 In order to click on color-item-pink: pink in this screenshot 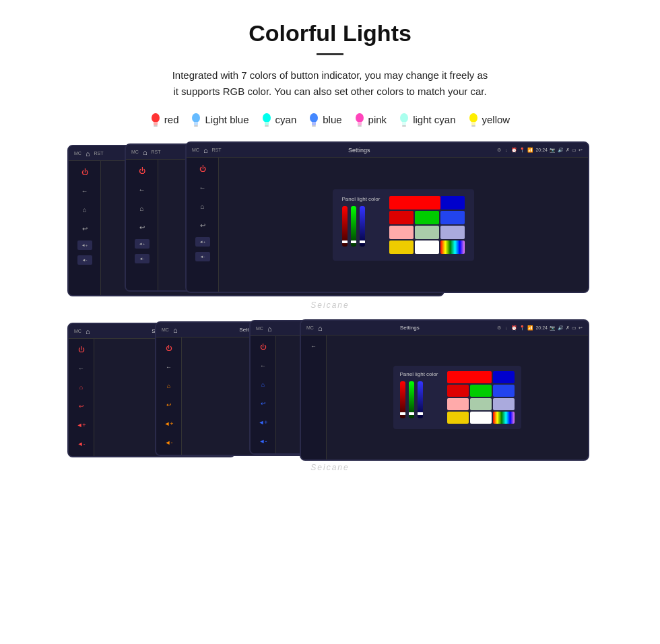, I will do `click(370, 119)`.